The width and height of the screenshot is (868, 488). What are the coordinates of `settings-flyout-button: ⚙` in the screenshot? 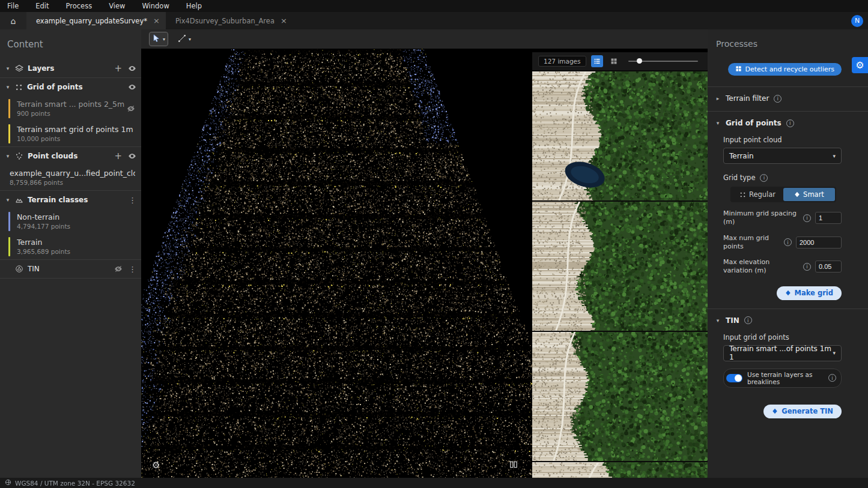 It's located at (860, 65).